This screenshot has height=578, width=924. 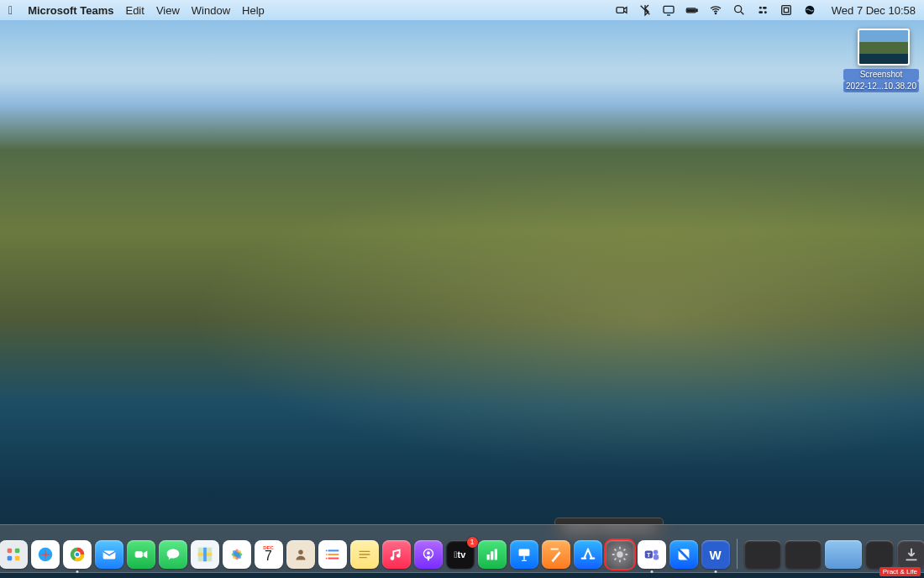 I want to click on search-icon, so click(x=739, y=10).